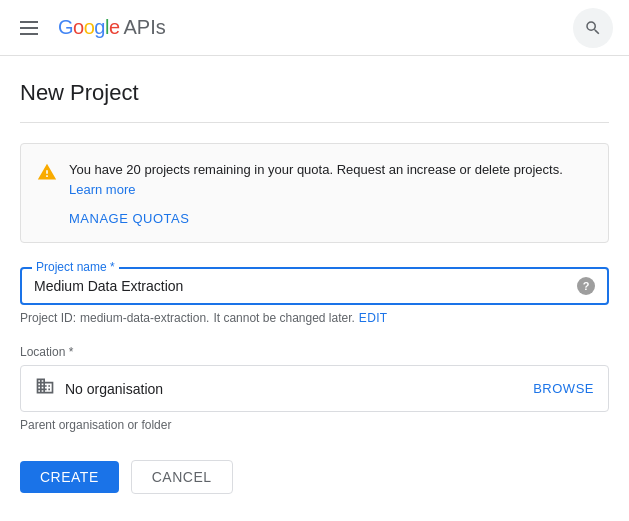 The width and height of the screenshot is (629, 521). What do you see at coordinates (29, 28) in the screenshot?
I see `menu-icon` at bounding box center [29, 28].